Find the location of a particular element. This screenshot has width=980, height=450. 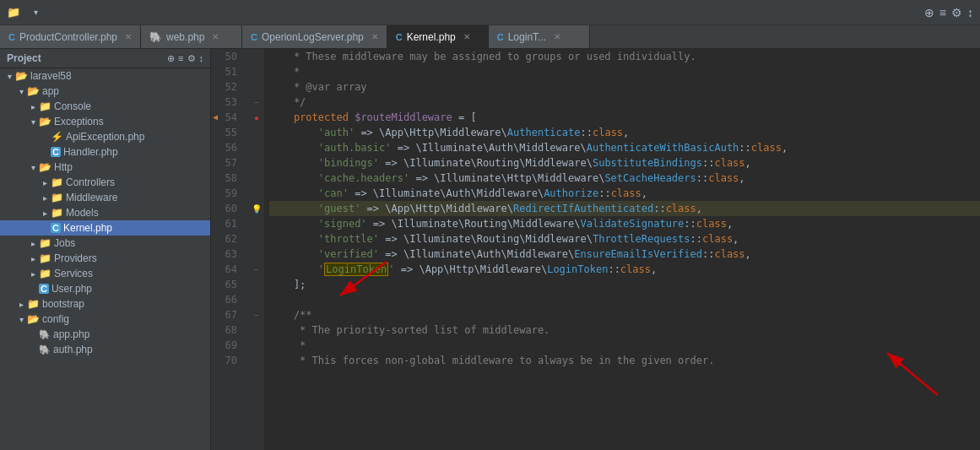

tab-operion: COperionLogServer.php✕ is located at coordinates (315, 37).